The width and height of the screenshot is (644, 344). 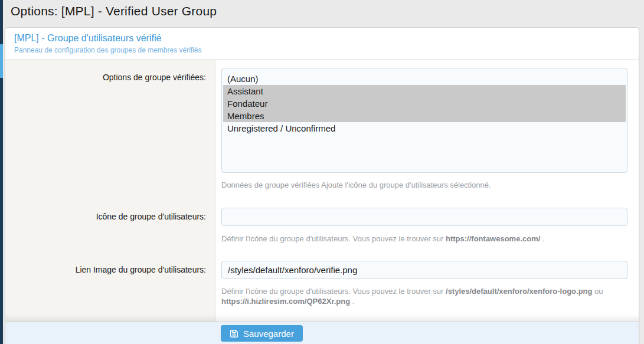 What do you see at coordinates (109, 217) in the screenshot?
I see `label-usergroup-icon: Icône de groupe d'utilisateurs:` at bounding box center [109, 217].